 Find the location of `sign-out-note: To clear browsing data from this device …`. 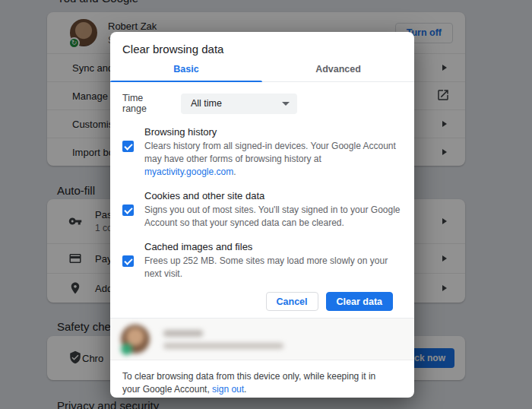

sign-out-note: To clear browsing data from this device … is located at coordinates (258, 379).